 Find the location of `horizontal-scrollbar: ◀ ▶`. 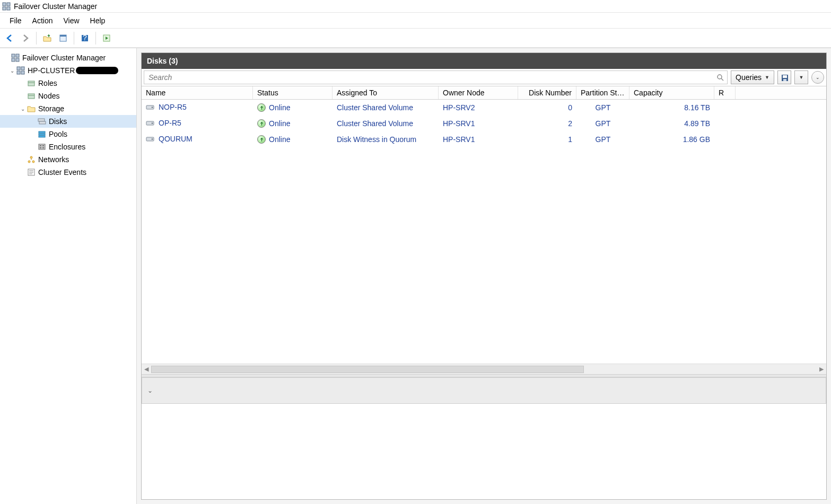

horizontal-scrollbar: ◀ ▶ is located at coordinates (484, 369).